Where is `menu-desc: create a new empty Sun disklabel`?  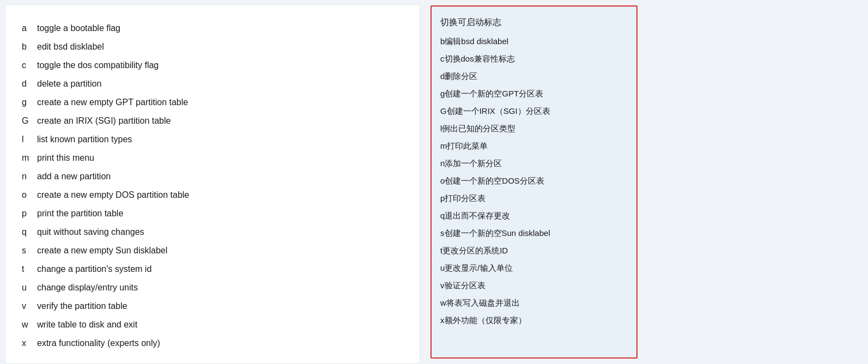
menu-desc: create a new empty Sun disklabel is located at coordinates (102, 251).